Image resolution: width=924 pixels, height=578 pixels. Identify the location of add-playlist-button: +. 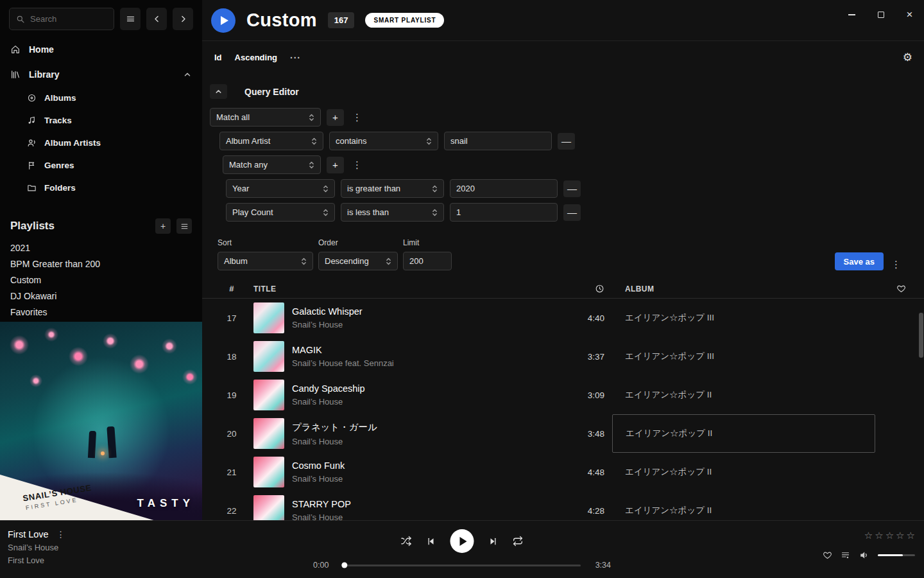
(163, 226).